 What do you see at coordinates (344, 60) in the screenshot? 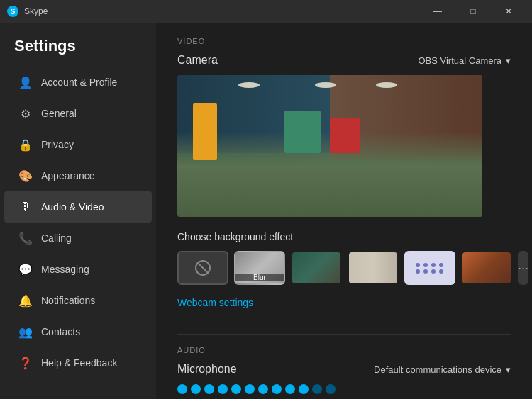
I see `camera-row: Camera OBS Virtual Camera ▾` at bounding box center [344, 60].